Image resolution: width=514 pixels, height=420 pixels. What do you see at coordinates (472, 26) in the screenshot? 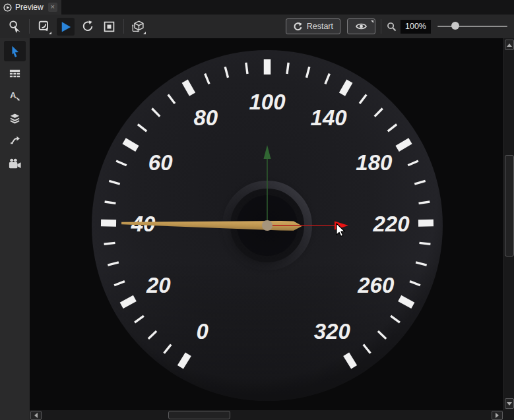
I see `zoom-slider-track` at bounding box center [472, 26].